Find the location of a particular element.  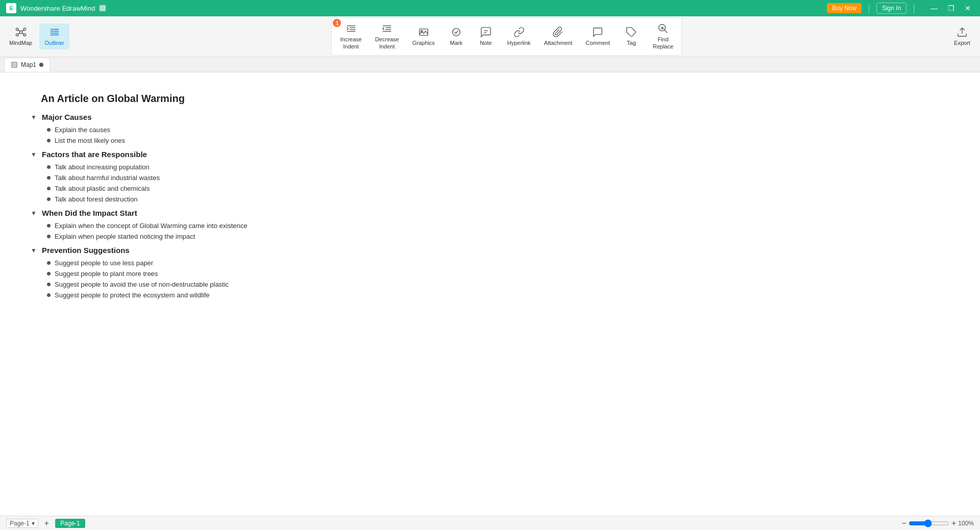

hyperlink-button: Hyperlink is located at coordinates (519, 37).